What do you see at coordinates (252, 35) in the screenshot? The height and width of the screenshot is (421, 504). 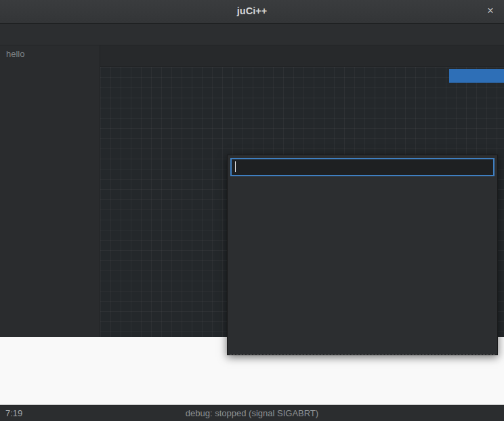 I see `menubar` at bounding box center [252, 35].